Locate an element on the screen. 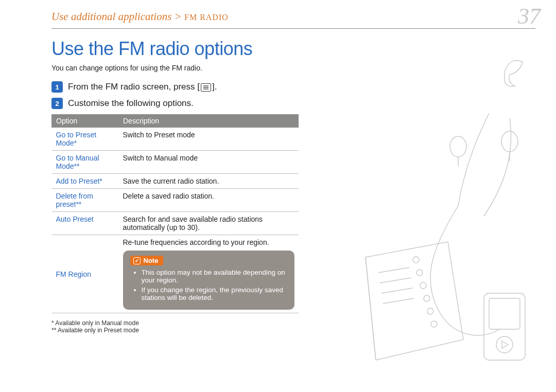 The width and height of the screenshot is (556, 392). step-2: 2 Customise the following options. is located at coordinates (175, 103).